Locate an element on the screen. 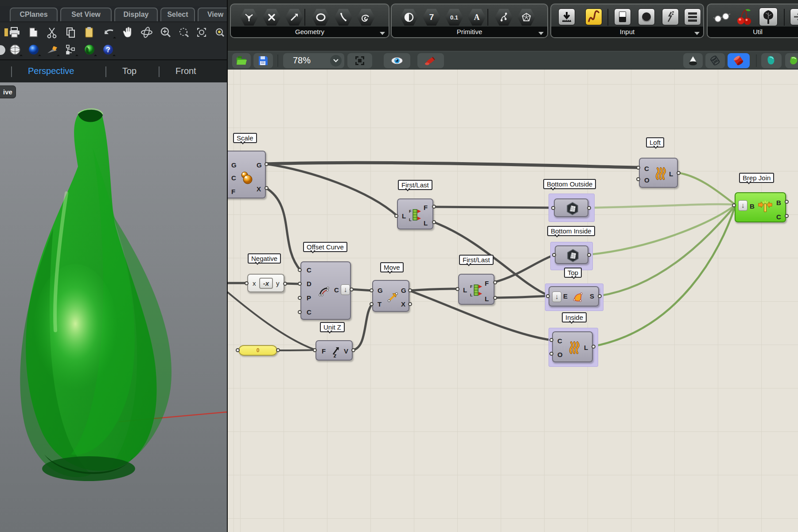 Image resolution: width=798 pixels, height=532 pixels. node-scale: G C F G X is located at coordinates (247, 175).